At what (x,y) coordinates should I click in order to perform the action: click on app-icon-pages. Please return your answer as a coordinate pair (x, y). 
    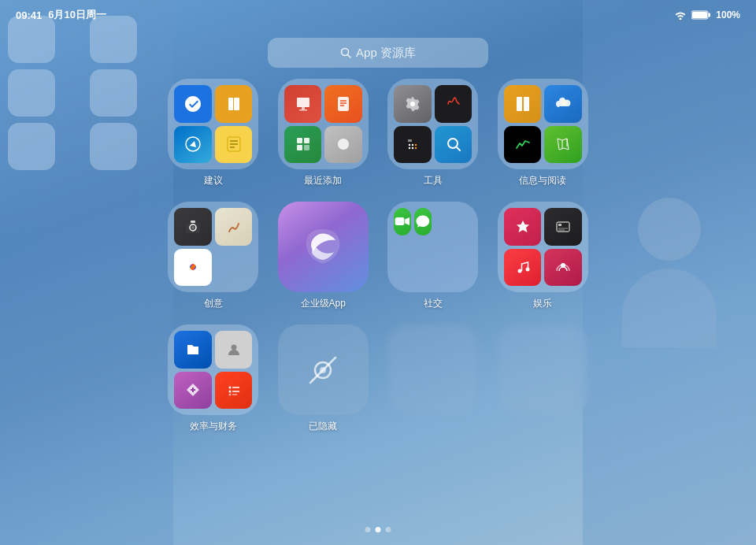
    Looking at the image, I should click on (343, 104).